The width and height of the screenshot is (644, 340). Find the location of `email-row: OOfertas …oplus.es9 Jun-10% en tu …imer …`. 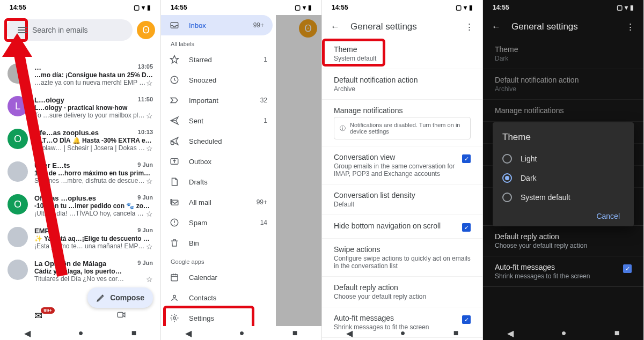

email-row: OOfertas …oplus.es9 Jun-10% en tu …imer … is located at coordinates (80, 206).